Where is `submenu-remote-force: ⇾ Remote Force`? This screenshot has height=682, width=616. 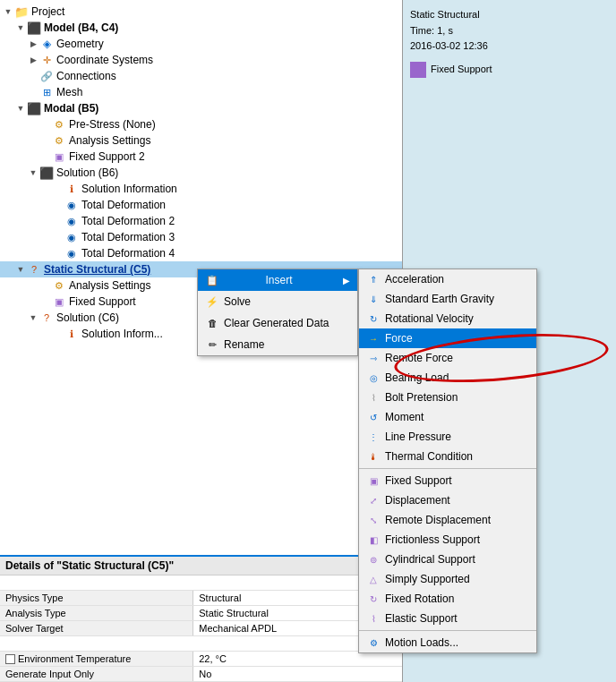
submenu-remote-force: ⇾ Remote Force is located at coordinates (448, 358).